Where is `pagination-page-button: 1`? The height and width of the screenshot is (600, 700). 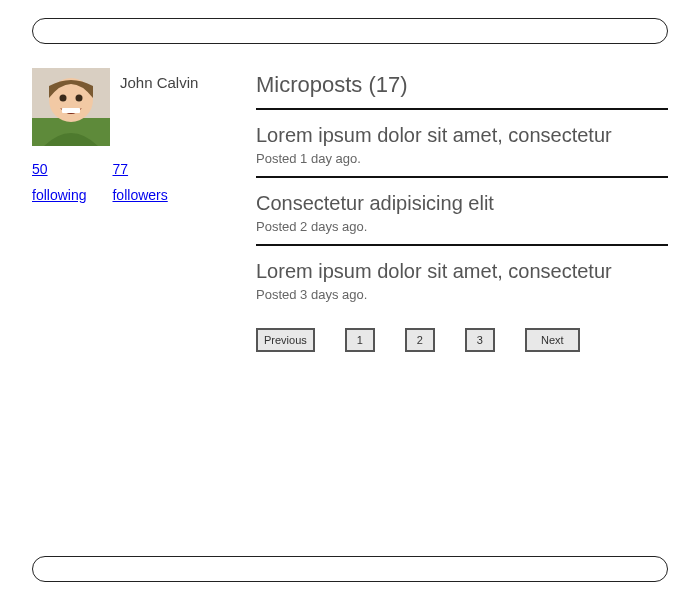
pagination-page-button: 1 is located at coordinates (360, 340).